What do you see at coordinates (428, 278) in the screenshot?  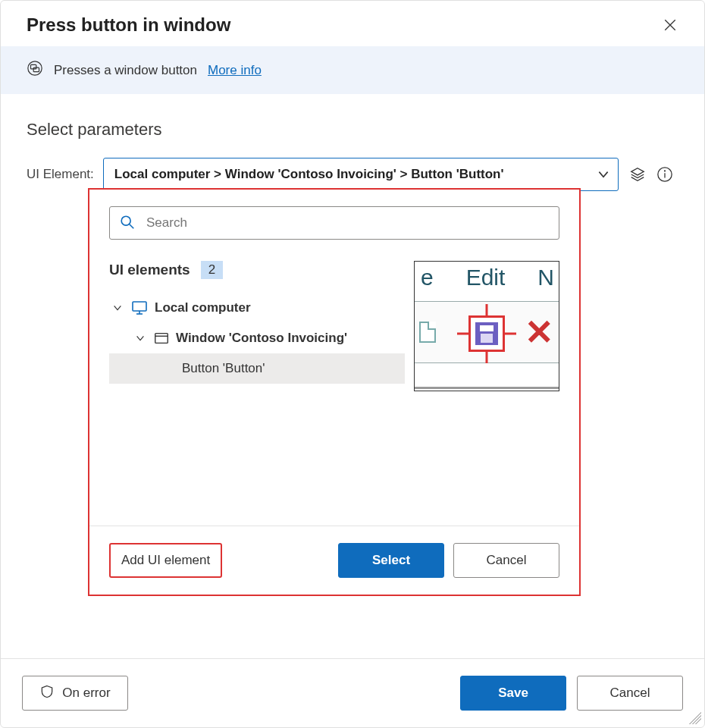 I see `thumb-menu-char: e` at bounding box center [428, 278].